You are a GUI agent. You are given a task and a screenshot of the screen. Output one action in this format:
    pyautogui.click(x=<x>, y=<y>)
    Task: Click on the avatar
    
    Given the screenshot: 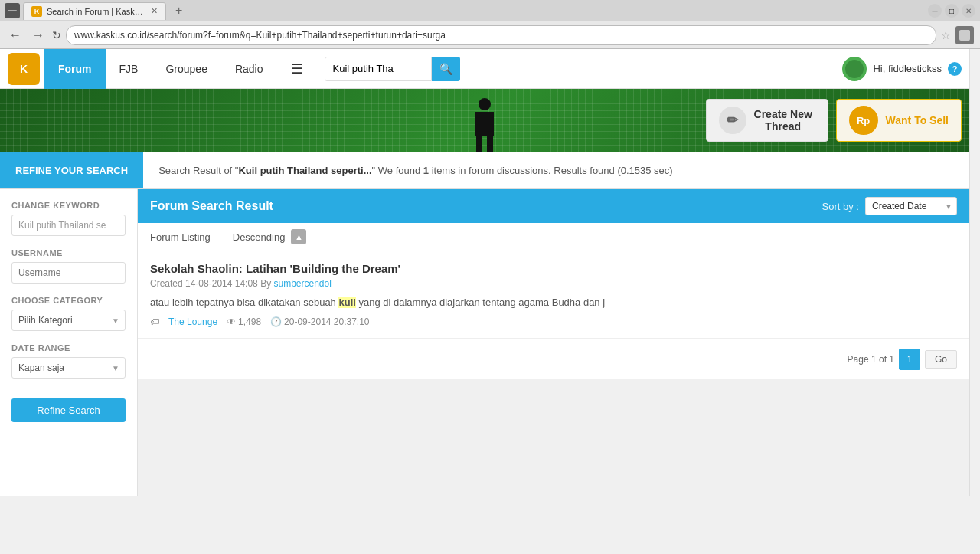 What is the action you would take?
    pyautogui.click(x=854, y=69)
    